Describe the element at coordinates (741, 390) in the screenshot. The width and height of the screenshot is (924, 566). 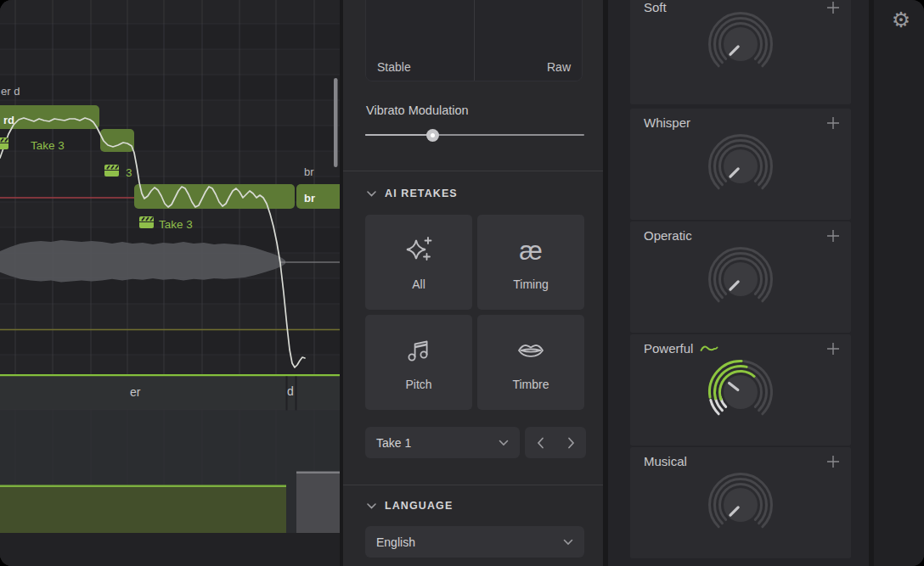
I see `preset-card-powerful: Powerful` at that location.